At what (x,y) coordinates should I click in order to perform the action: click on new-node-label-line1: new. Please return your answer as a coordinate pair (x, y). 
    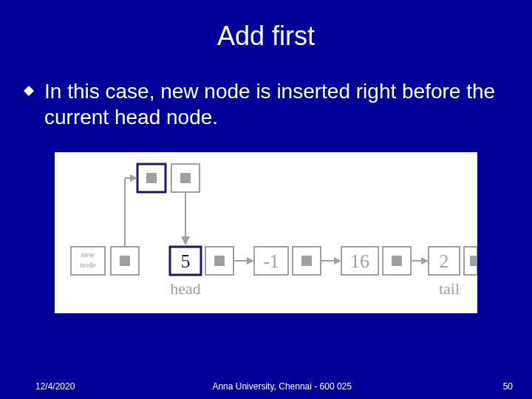
    Looking at the image, I should click on (88, 254).